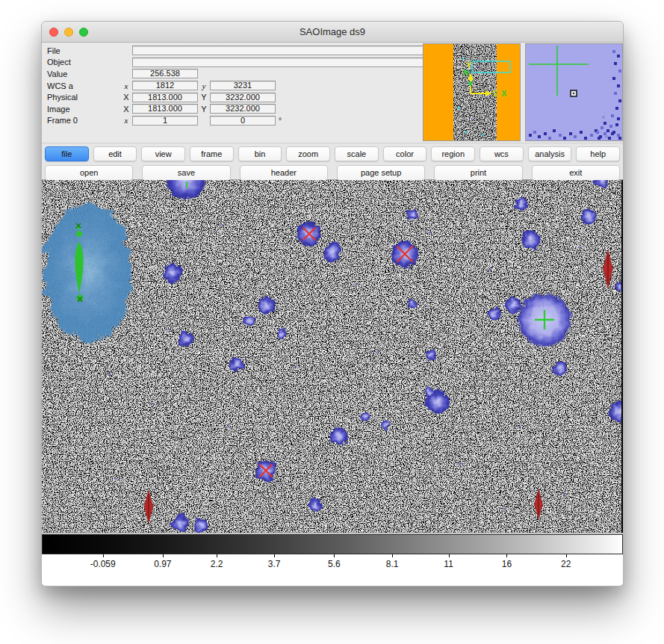 Image resolution: width=664 pixels, height=644 pixels. What do you see at coordinates (232, 63) in the screenshot?
I see `object-row: Object` at bounding box center [232, 63].